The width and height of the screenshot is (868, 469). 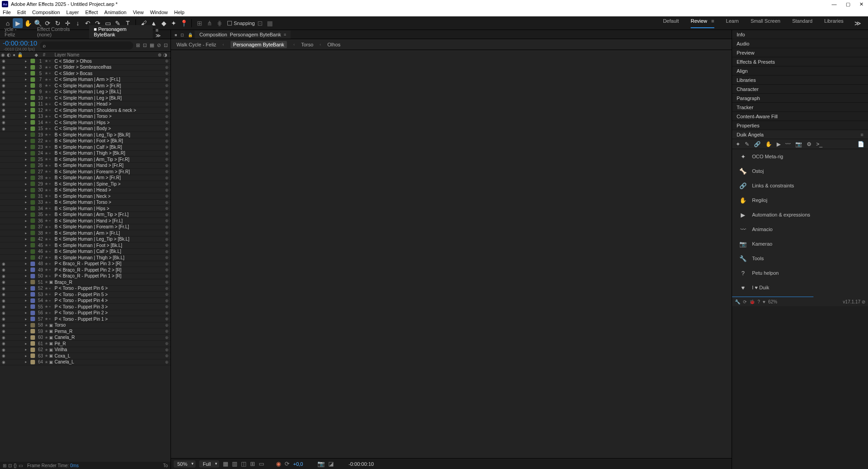 I want to click on layer-row: ▸25★▫B < Simple Human | Arm_Tip > [Fr.R]…, so click(x=85, y=160).